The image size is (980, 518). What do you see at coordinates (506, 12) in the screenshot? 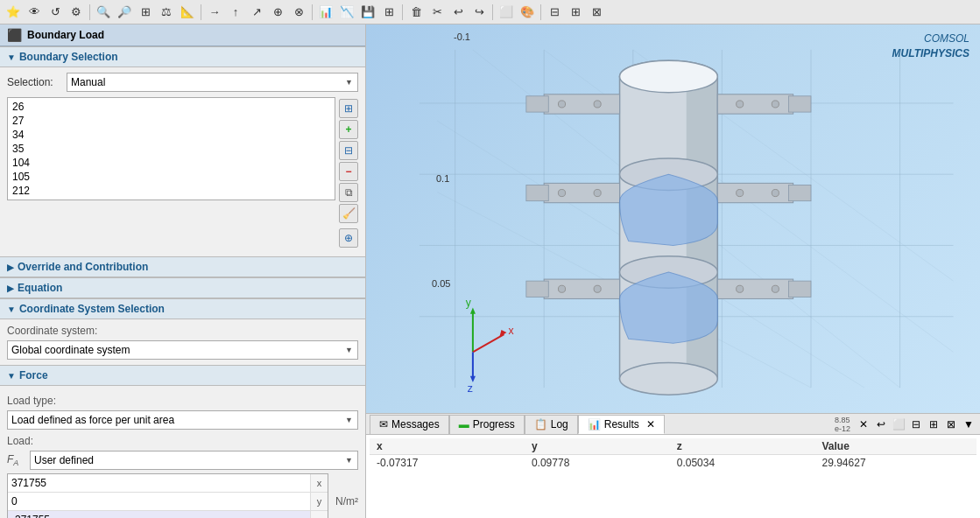
I see `toolbar-screenshot-icon: ⬜` at bounding box center [506, 12].